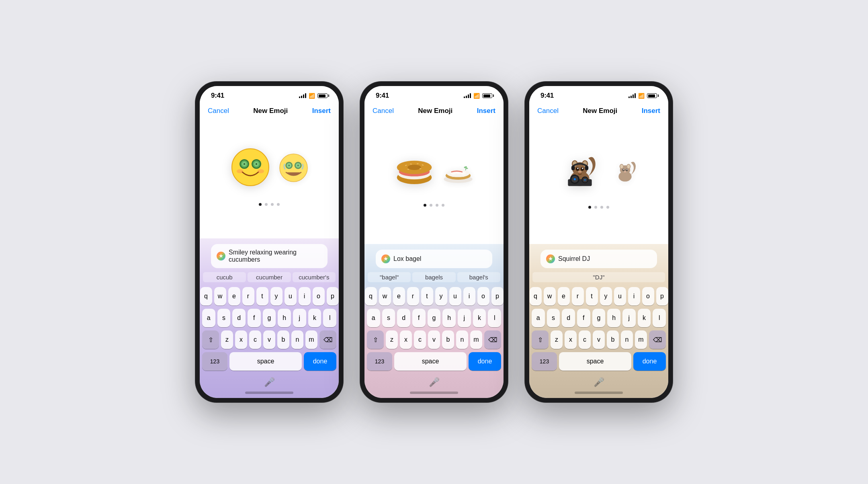 The image size is (868, 484). I want to click on key-c-1: c, so click(255, 340).